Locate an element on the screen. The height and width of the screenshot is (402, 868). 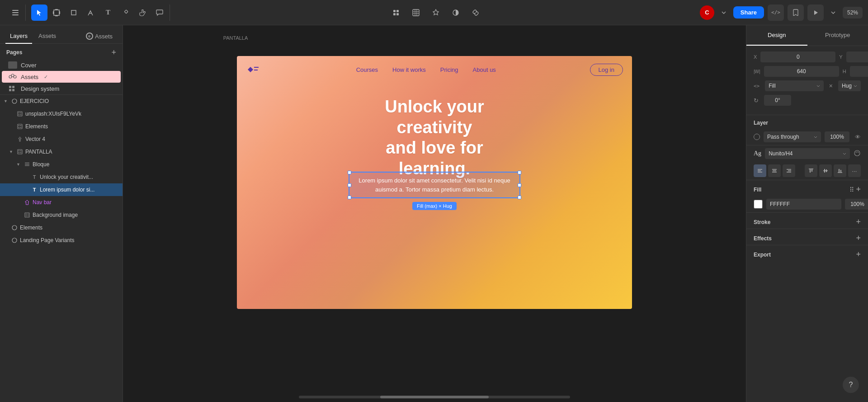
contrast-button is located at coordinates (456, 13).